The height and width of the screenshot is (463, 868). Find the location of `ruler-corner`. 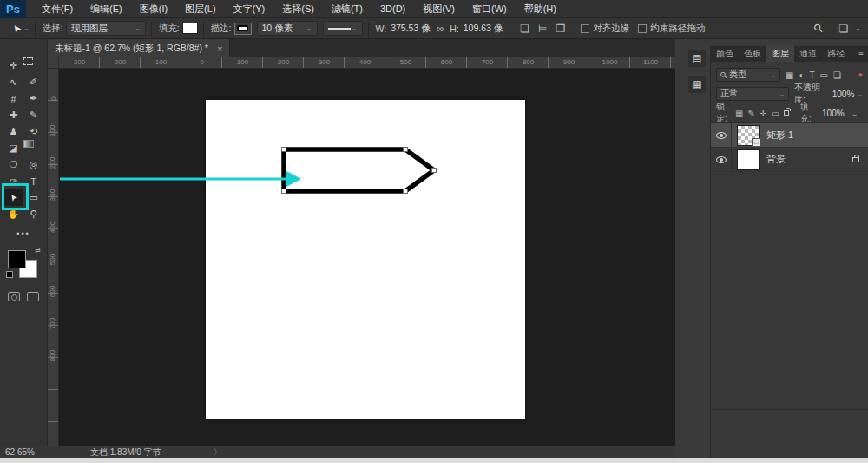

ruler-corner is located at coordinates (54, 63).